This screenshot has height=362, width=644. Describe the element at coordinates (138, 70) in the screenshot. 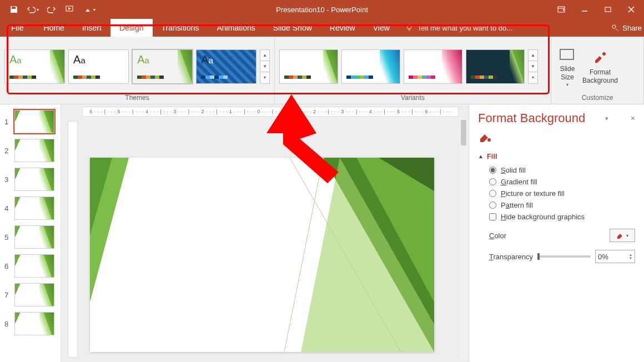

I see `group-themes: Aa Aa Aa Aa ▲▼▾ Themes` at that location.